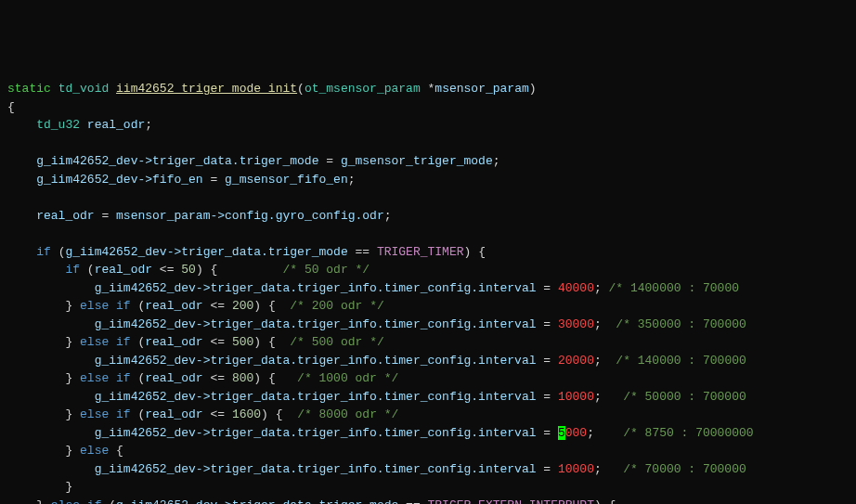 This screenshot has width=856, height=504. I want to click on line-16: g_iim42652_dev->triger_data.triger_info.…, so click(377, 360).